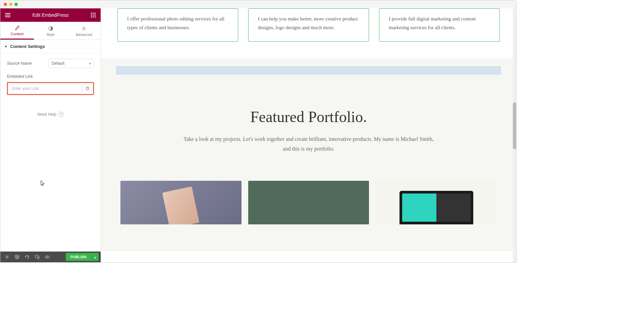  What do you see at coordinates (37, 257) in the screenshot?
I see `responsive-button` at bounding box center [37, 257].